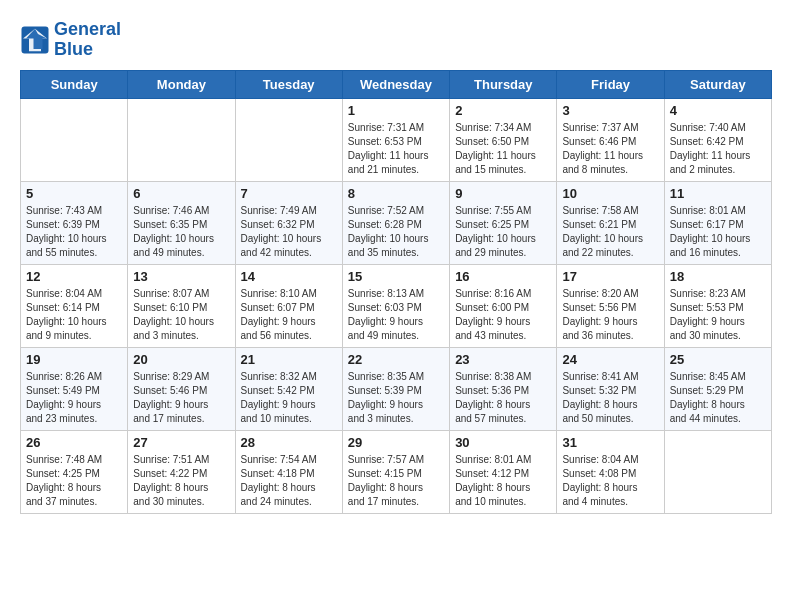 The height and width of the screenshot is (612, 792). Describe the element at coordinates (289, 315) in the screenshot. I see `day-info: Sunrise: 8:10 AMSunset: 6:07 PMDaylight:…` at that location.